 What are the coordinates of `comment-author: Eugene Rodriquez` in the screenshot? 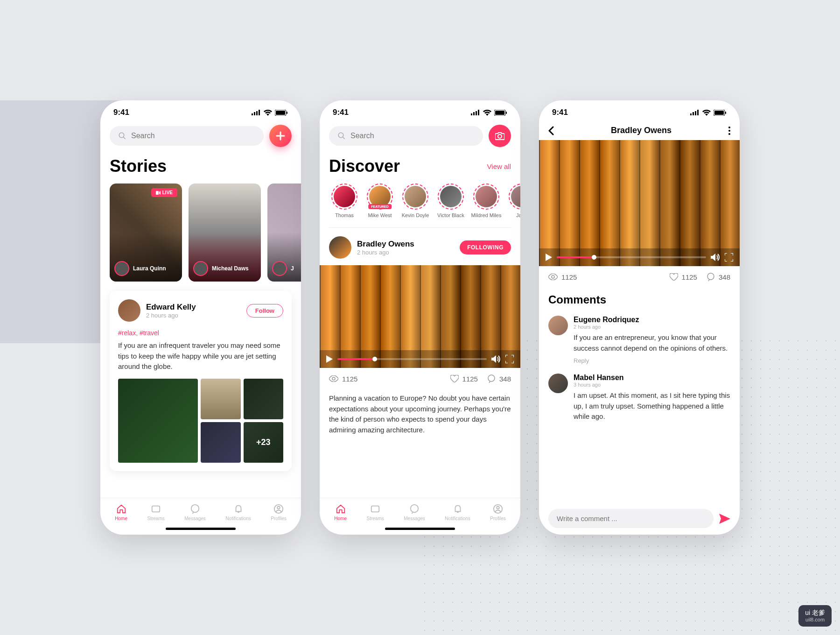 It's located at (652, 320).